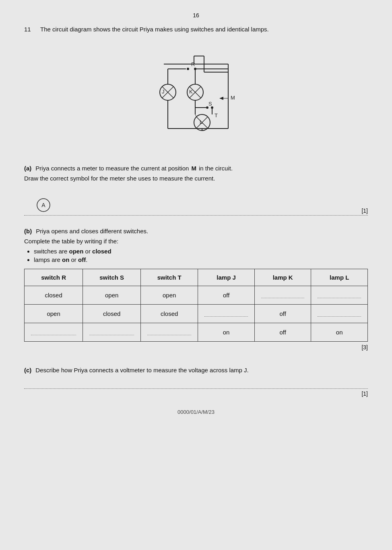  I want to click on part-c-label: (c), so click(28, 370).